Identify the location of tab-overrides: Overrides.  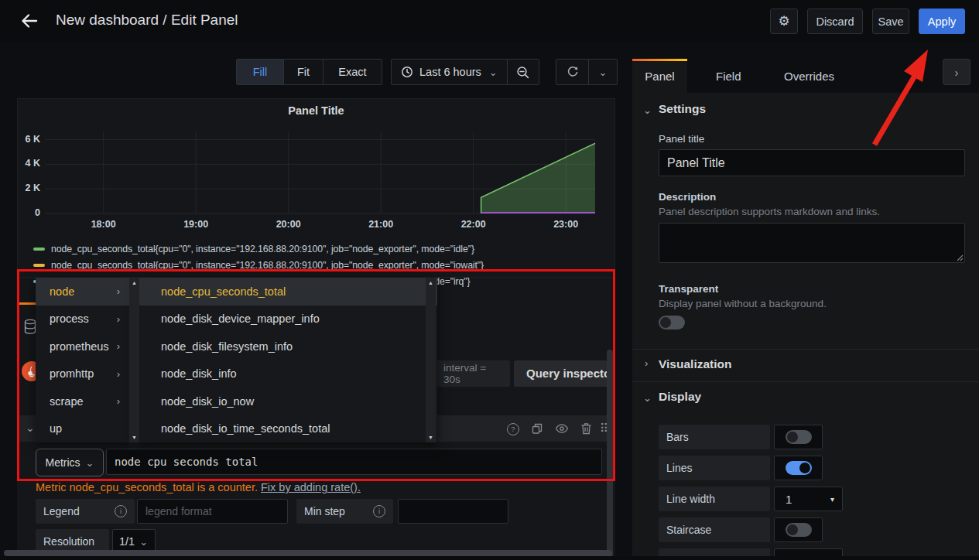
(810, 76).